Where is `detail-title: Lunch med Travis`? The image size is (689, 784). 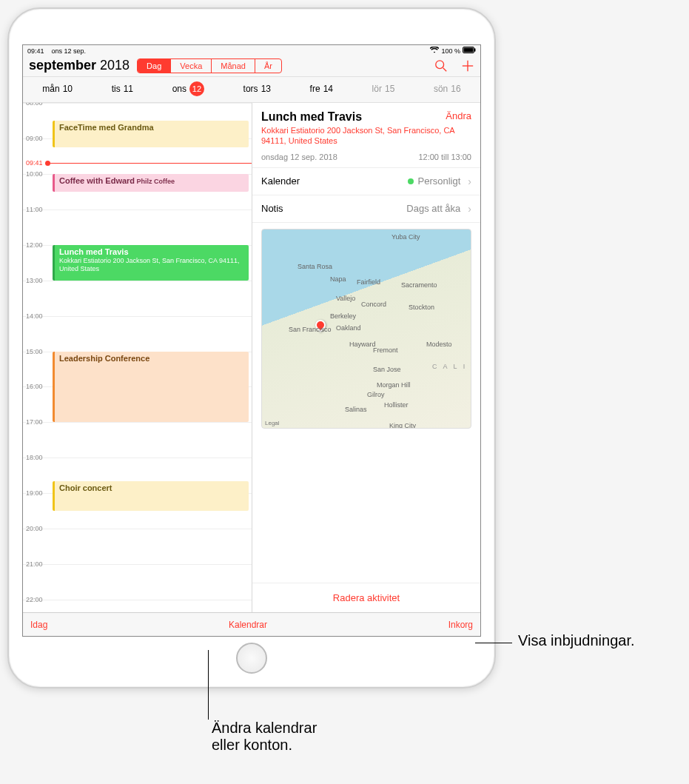 detail-title: Lunch med Travis is located at coordinates (312, 117).